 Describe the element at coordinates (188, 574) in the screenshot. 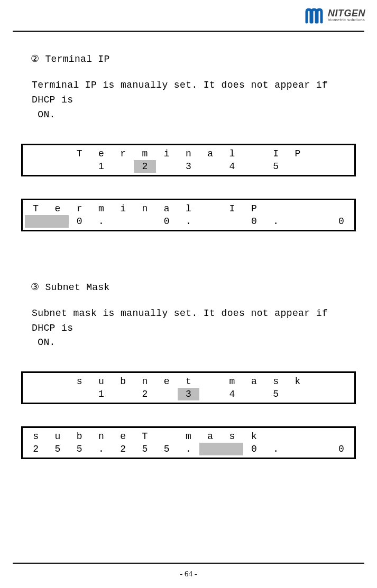

I see `page-number: - 64 -` at that location.